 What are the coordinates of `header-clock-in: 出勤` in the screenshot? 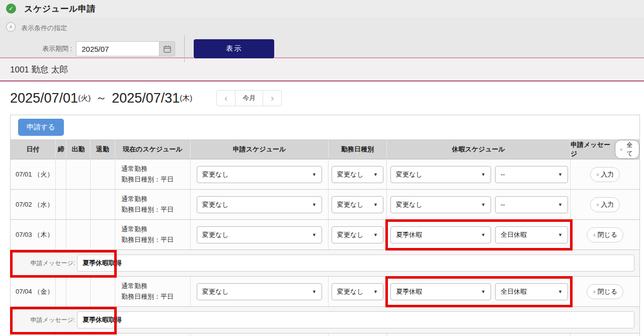 It's located at (78, 149).